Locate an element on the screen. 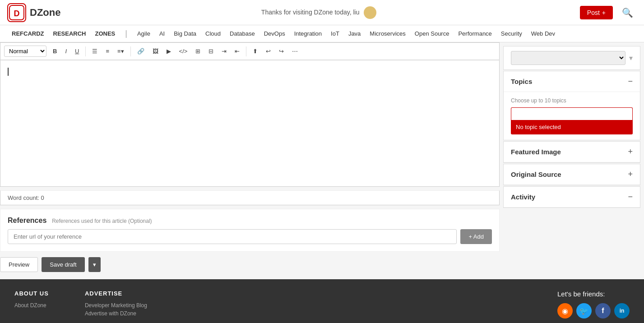 This screenshot has width=644, height=323. format-select: Normal Heading 1 Heading 2 Heading 3 is located at coordinates (25, 51).